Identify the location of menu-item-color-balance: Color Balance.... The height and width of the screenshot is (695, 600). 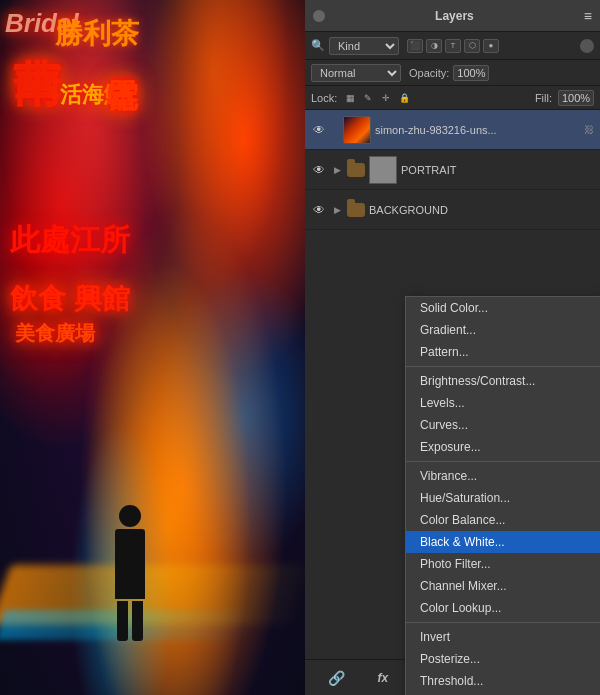
(503, 520).